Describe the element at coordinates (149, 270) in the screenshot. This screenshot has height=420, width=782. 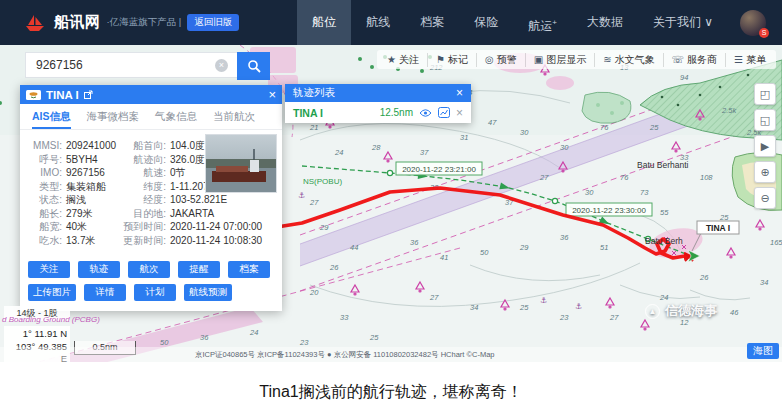
I see `button-航次: 航次` at that location.